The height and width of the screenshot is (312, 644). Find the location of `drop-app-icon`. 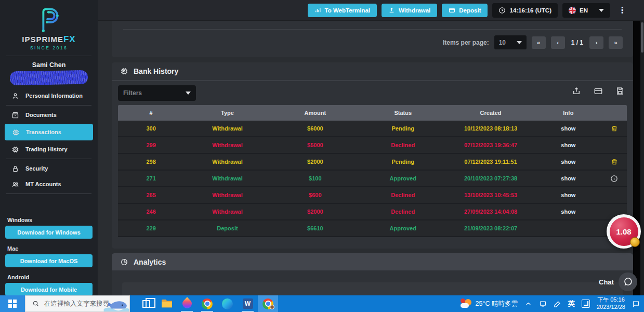

drop-app-icon is located at coordinates (187, 304).